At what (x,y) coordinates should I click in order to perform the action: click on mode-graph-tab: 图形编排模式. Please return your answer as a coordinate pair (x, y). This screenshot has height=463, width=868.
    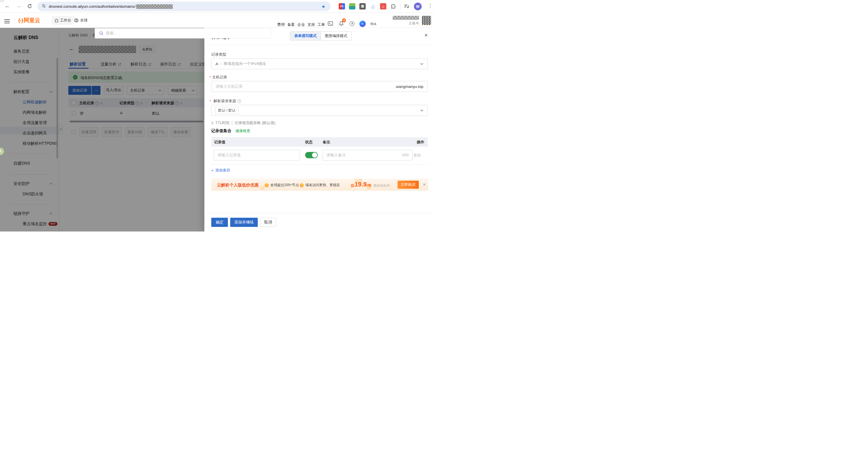
    Looking at the image, I should click on (336, 36).